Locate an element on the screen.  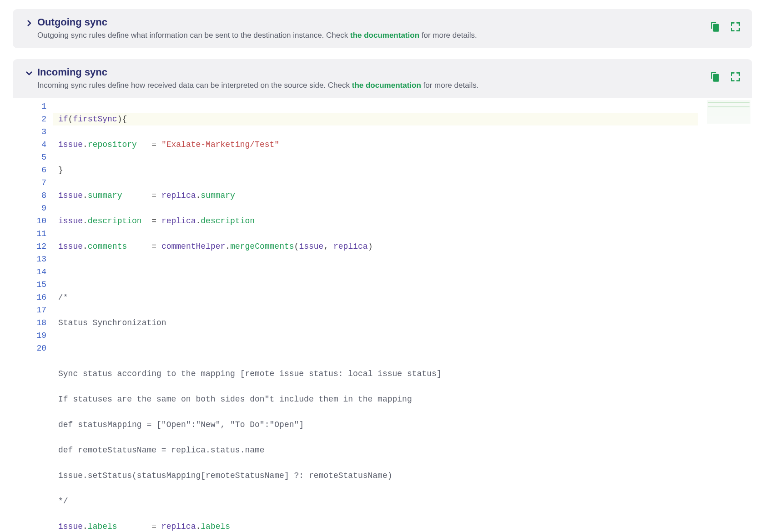
incoming-header: Incoming sync Incoming sync rules define… is located at coordinates (382, 79).